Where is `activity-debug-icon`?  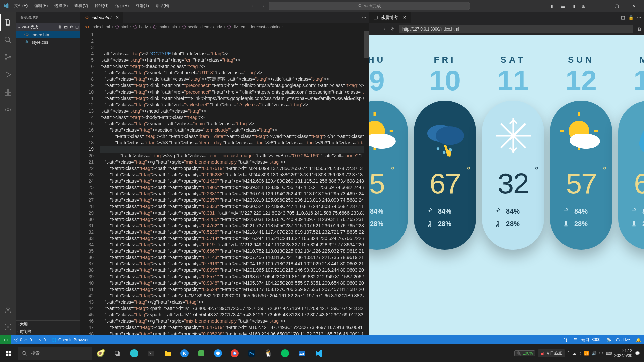 activity-debug-icon is located at coordinates (8, 75).